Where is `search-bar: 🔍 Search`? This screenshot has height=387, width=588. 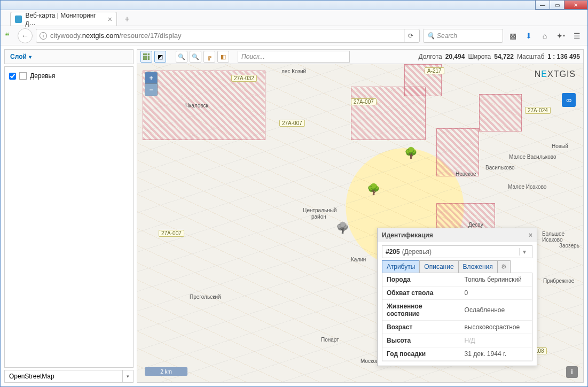
search-bar: 🔍 Search is located at coordinates (463, 36).